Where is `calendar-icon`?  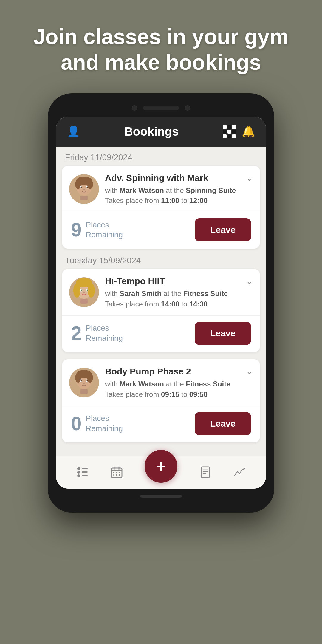 calendar-icon is located at coordinates (117, 472).